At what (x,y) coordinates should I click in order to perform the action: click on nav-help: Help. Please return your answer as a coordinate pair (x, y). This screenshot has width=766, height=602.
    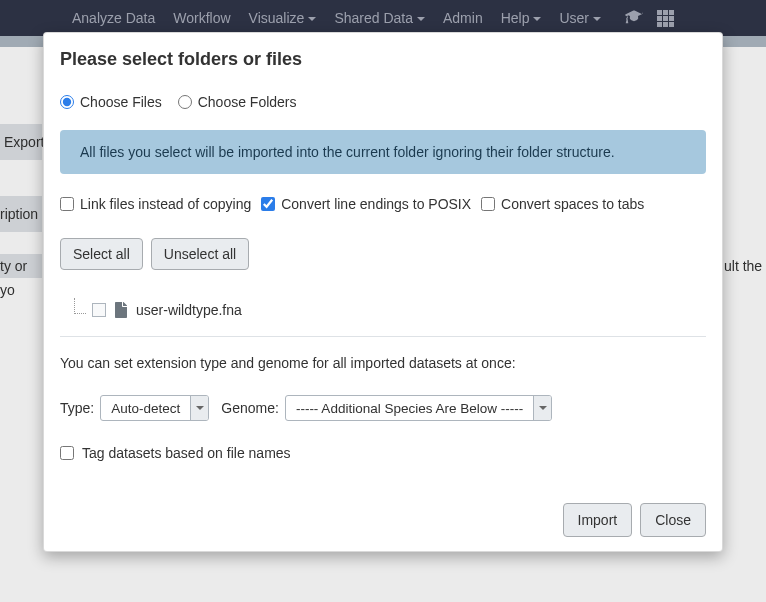
    Looking at the image, I should click on (522, 18).